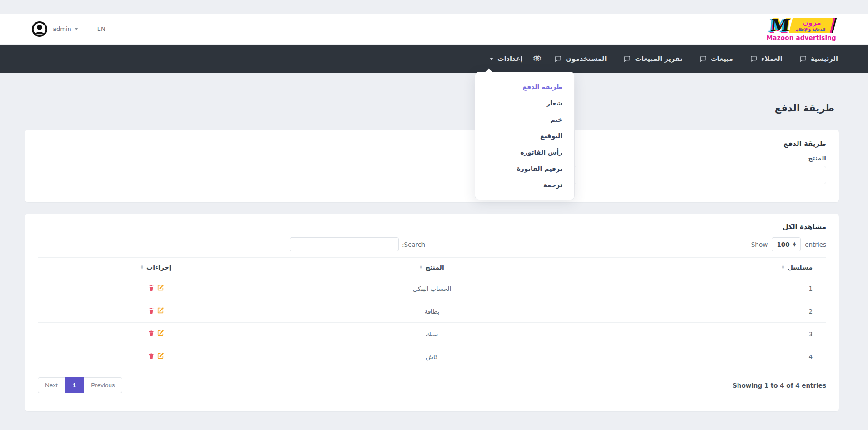 This screenshot has height=430, width=868. I want to click on column-header-actions: إجراءات▲▼, so click(156, 267).